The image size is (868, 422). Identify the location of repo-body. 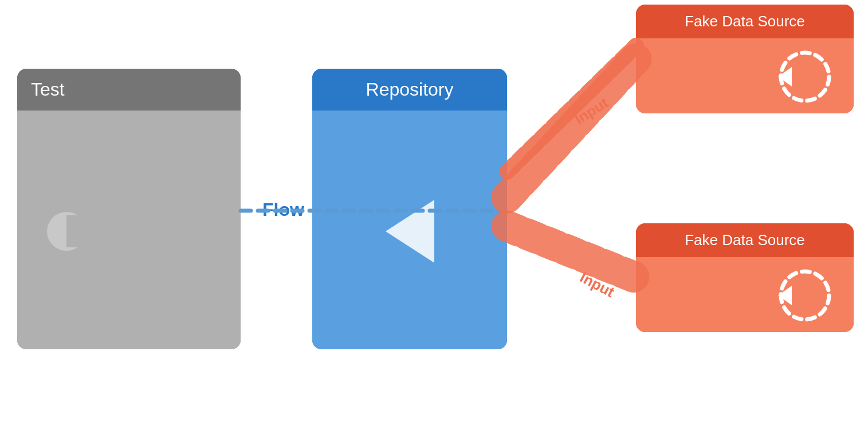
(410, 230).